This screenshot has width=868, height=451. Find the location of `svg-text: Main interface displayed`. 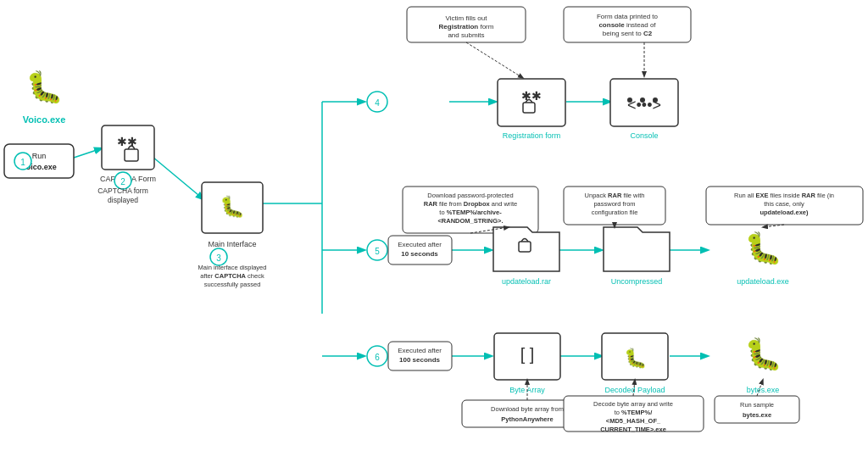

svg-text: Main interface displayed is located at coordinates (232, 268).